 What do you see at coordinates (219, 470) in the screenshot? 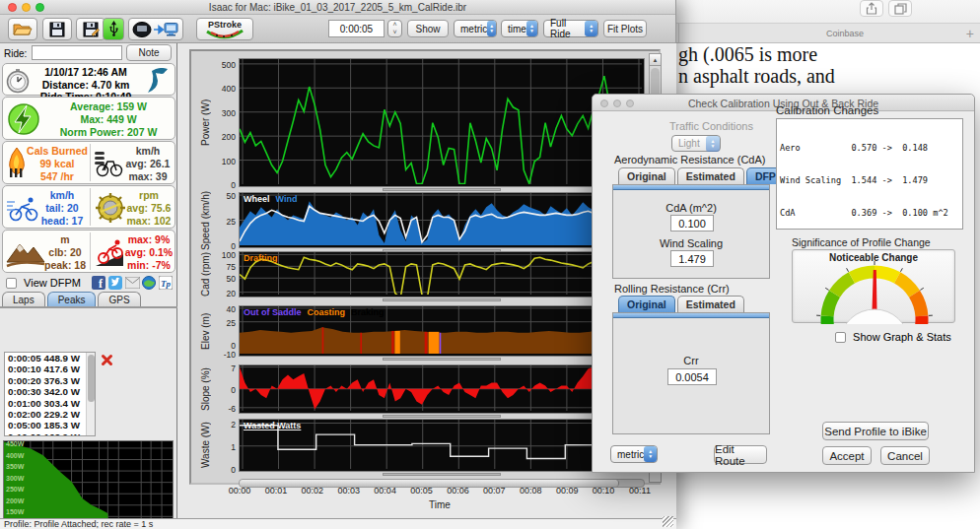
I see `y-tick-label: 0` at bounding box center [219, 470].